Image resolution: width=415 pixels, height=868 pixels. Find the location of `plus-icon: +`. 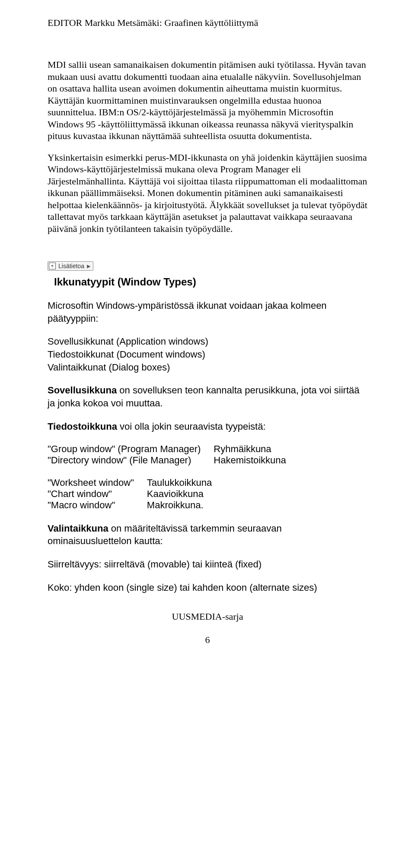

plus-icon: + is located at coordinates (52, 266).